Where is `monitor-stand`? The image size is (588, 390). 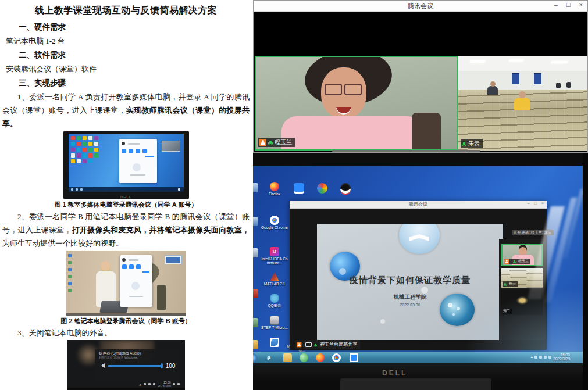
monitor-stand is located at coordinates (416, 384).